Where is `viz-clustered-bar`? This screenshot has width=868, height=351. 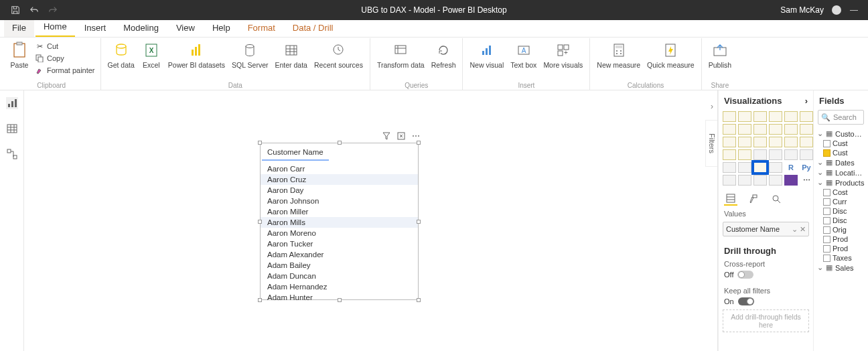
viz-clustered-bar is located at coordinates (760, 117).